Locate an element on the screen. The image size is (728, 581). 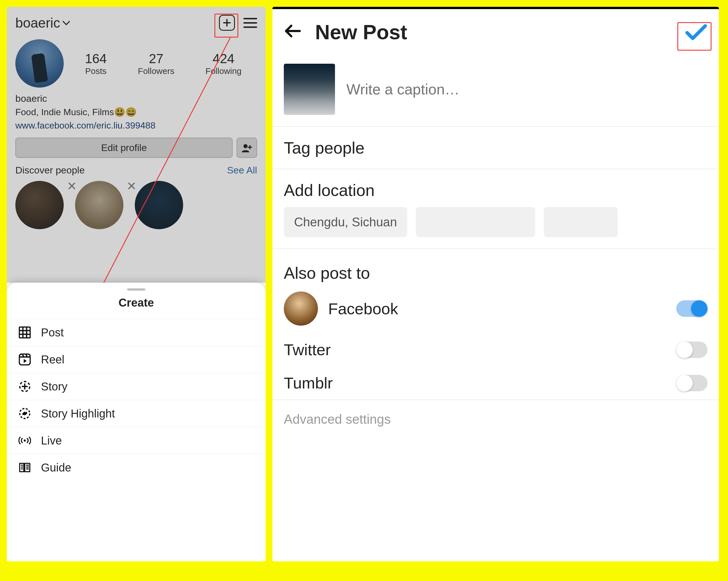
create-reel-item: Reel is located at coordinates (136, 359).